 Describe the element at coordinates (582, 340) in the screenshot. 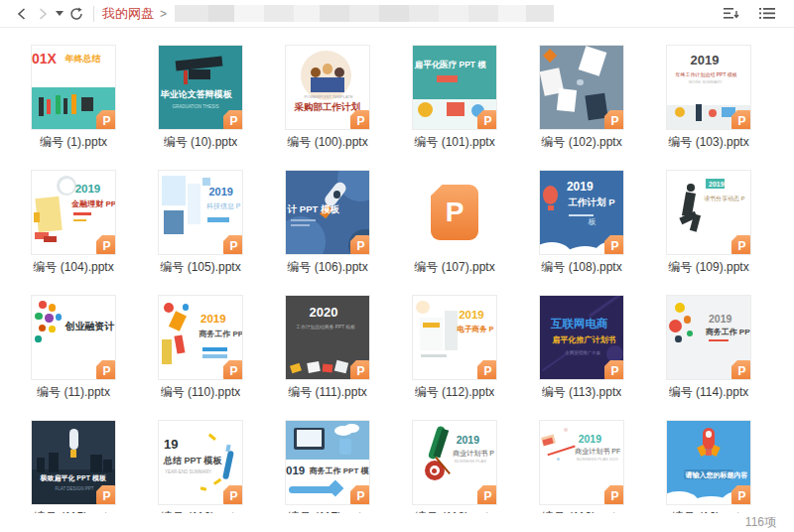

I see `file-item: 互联网电商扁平化推广计划书全网营销推广方案P 编号 (113).pptx` at that location.